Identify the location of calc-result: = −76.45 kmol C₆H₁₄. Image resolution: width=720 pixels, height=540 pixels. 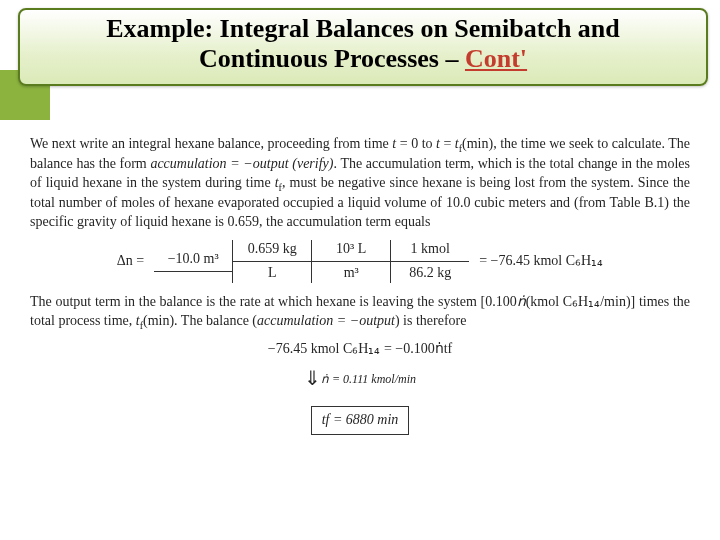
(541, 262).